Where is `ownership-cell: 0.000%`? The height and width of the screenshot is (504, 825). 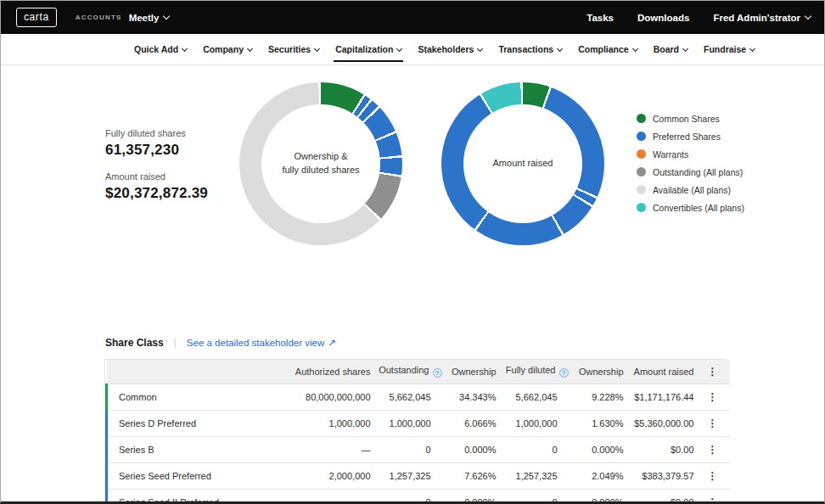
ownership-cell: 0.000% is located at coordinates (471, 450).